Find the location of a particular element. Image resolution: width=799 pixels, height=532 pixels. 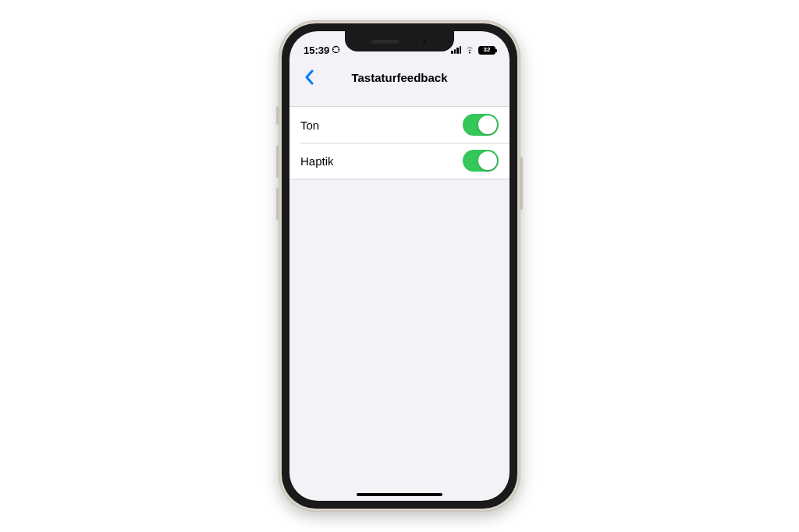

back-button is located at coordinates (309, 77).